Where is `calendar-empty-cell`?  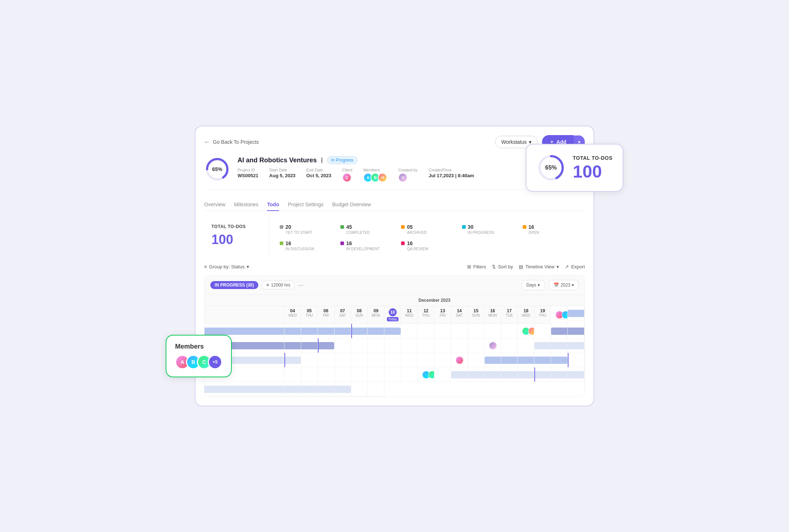 calendar-empty-cell is located at coordinates (244, 301).